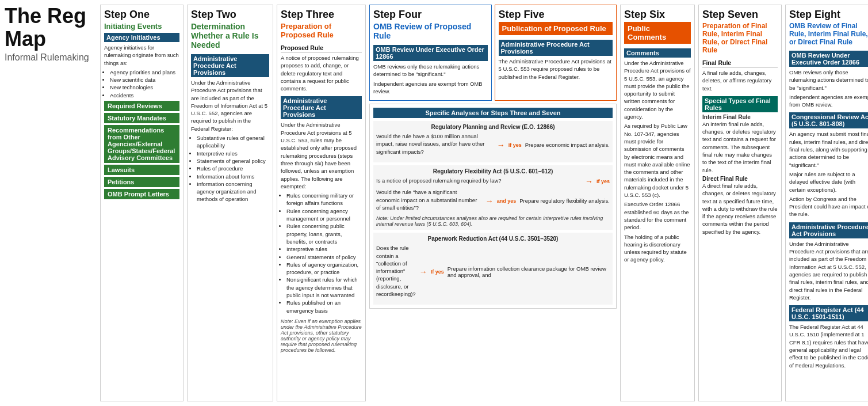 Image resolution: width=868 pixels, height=406 pixels. I want to click on step8-apa-heading: Administrative Procedure Act Provisions, so click(828, 230).